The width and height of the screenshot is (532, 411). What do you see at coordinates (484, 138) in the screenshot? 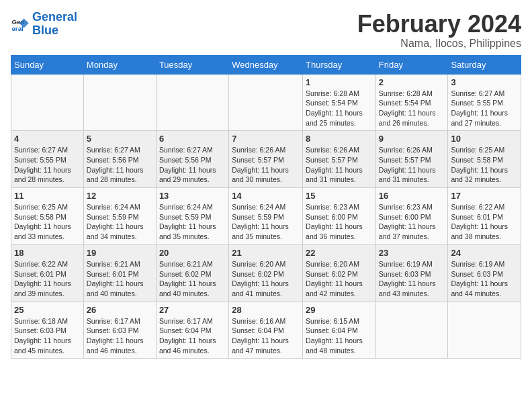
I see `day-number: 10` at bounding box center [484, 138].